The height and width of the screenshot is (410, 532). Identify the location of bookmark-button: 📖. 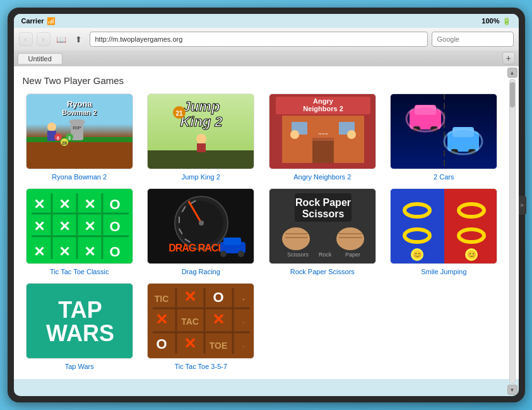
(61, 39).